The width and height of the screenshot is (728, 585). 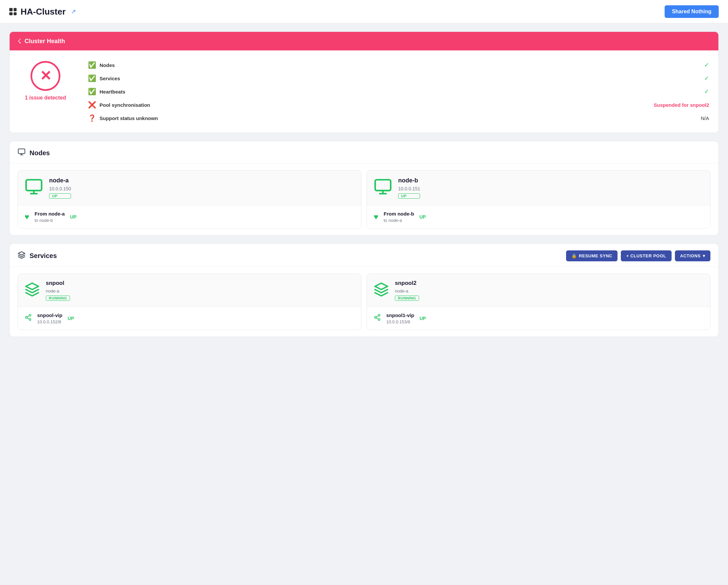 What do you see at coordinates (409, 189) in the screenshot?
I see `node-b-ip: 10.0.0.151` at bounding box center [409, 189].